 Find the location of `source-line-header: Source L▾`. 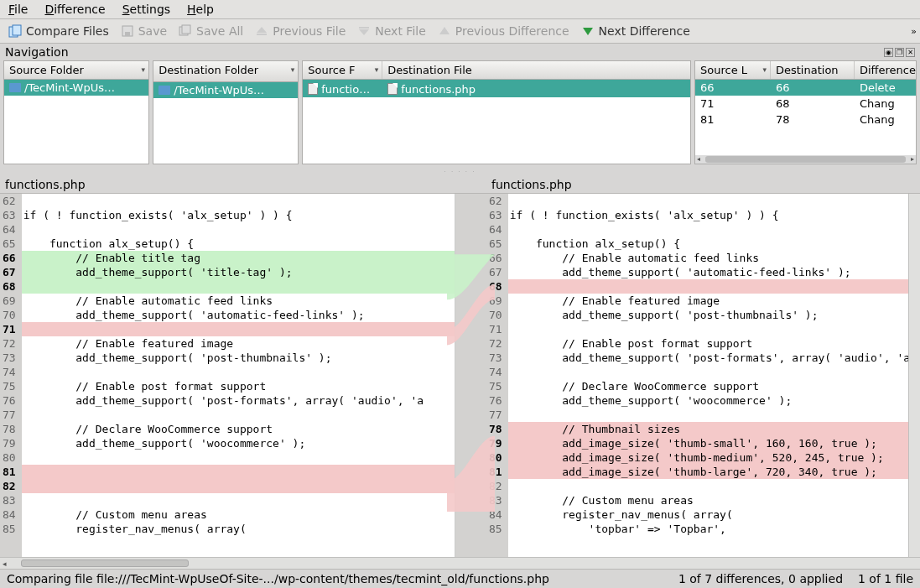

source-line-header: Source L▾ is located at coordinates (733, 70).